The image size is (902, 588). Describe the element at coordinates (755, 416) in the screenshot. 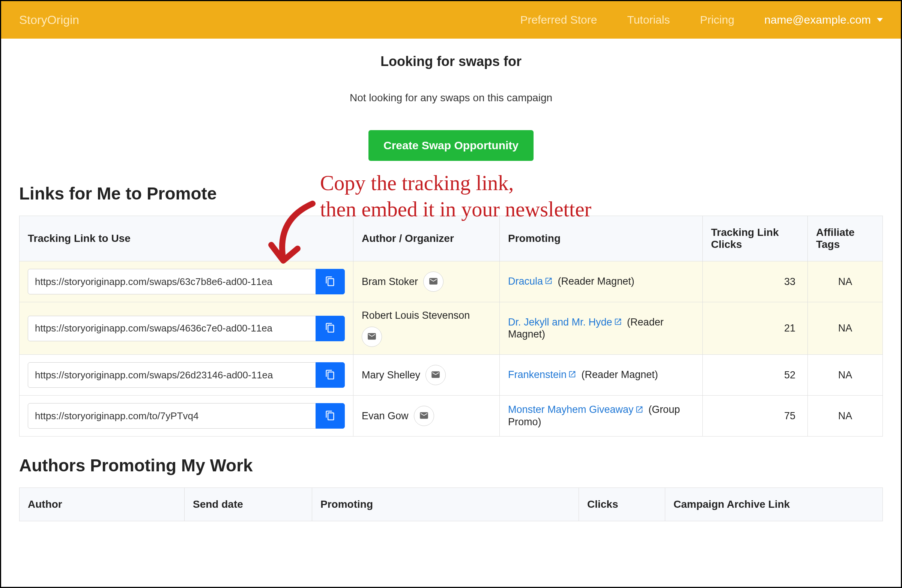

I see `clicks-value: 75` at that location.